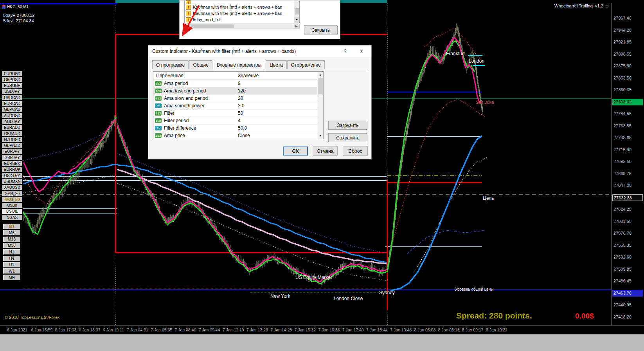 The image size is (644, 351). What do you see at coordinates (12, 239) in the screenshot?
I see `timeframe-button: M15` at bounding box center [12, 239].